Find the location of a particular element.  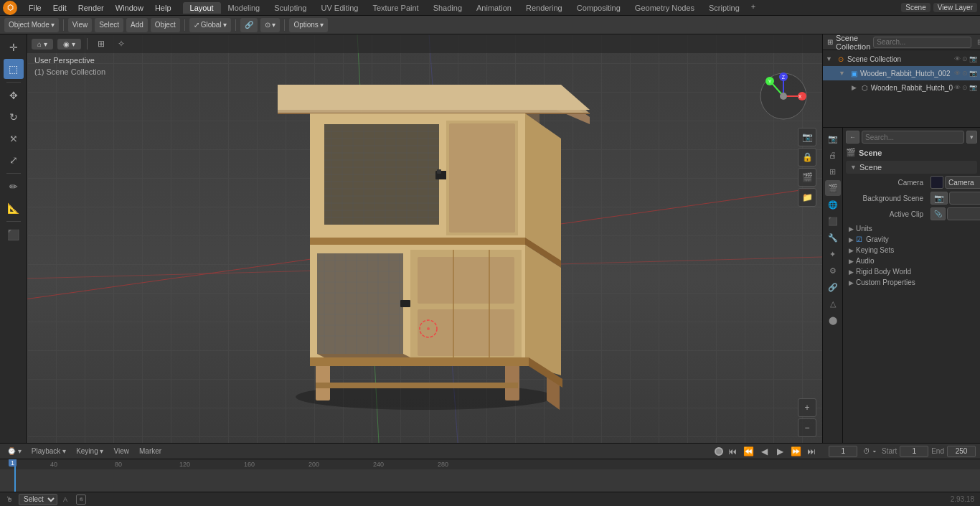

props-filter-button: ▾ is located at coordinates (971, 137).